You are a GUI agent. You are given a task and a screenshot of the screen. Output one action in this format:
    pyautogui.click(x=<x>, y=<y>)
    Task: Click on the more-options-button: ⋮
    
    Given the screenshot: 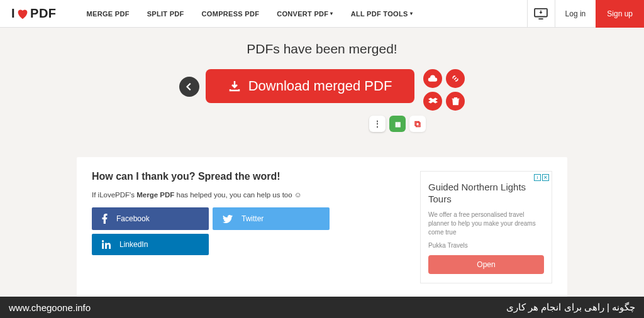 What is the action you would take?
    pyautogui.click(x=377, y=124)
    